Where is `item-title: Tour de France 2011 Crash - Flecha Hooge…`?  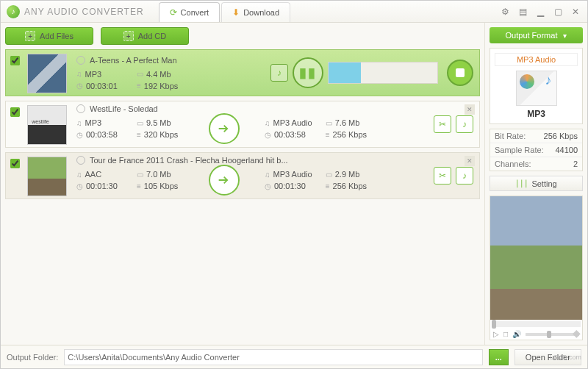
item-title: Tour de France 2011 Crash - Flecha Hooge… is located at coordinates (189, 160).